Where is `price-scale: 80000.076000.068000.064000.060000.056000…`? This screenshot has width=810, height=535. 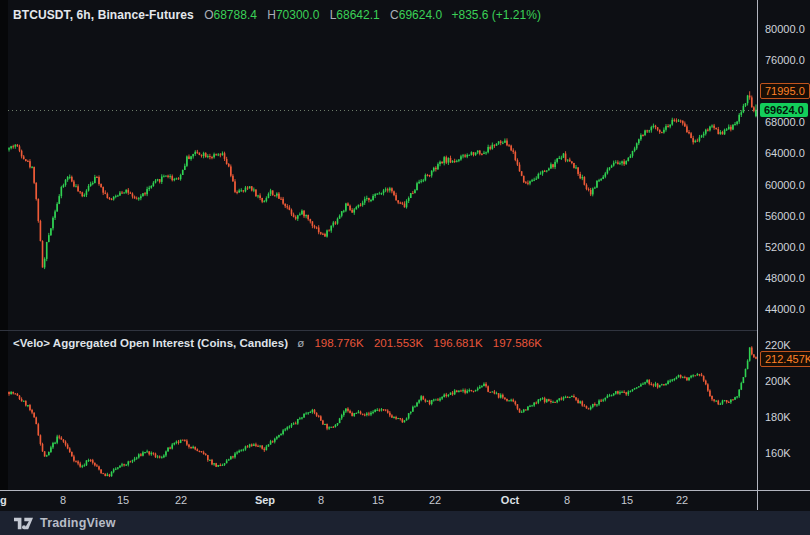
price-scale: 80000.076000.068000.064000.060000.056000… is located at coordinates (784, 255).